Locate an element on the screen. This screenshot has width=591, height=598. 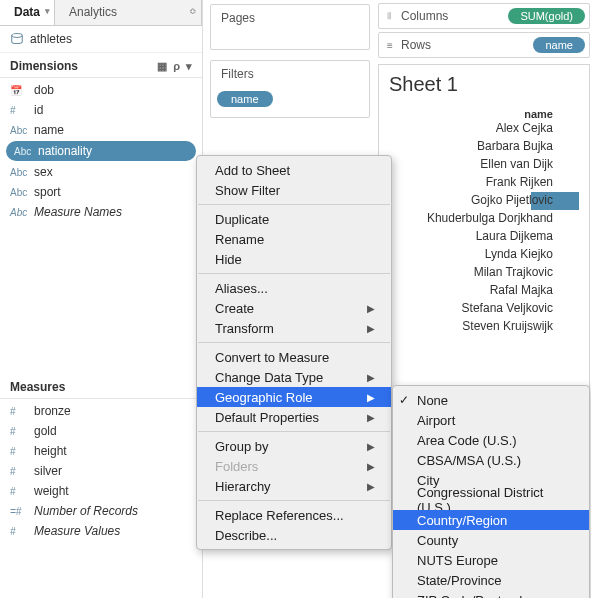
geo-nuts-europe: NUTS Europe is located at coordinates (491, 560).